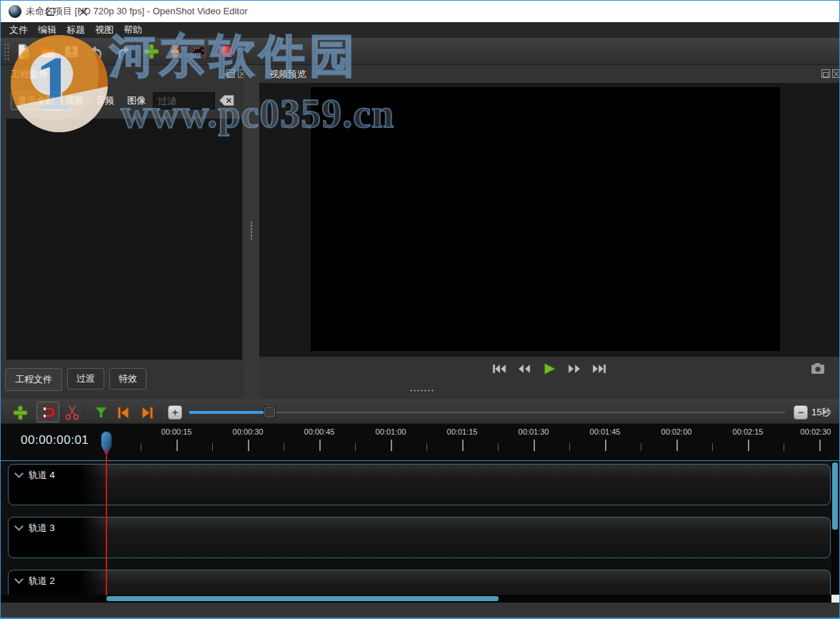 This screenshot has height=619, width=840. Describe the element at coordinates (836, 74) in the screenshot. I see `preview-panel-close-icon` at that location.